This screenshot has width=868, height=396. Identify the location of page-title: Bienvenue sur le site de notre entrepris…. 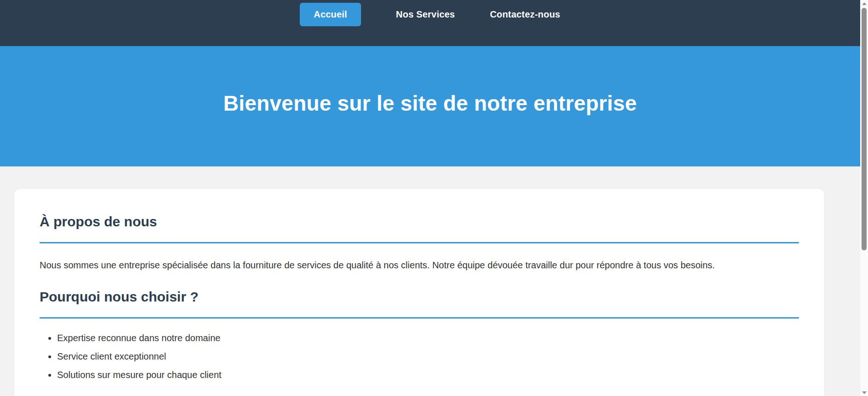
(430, 106).